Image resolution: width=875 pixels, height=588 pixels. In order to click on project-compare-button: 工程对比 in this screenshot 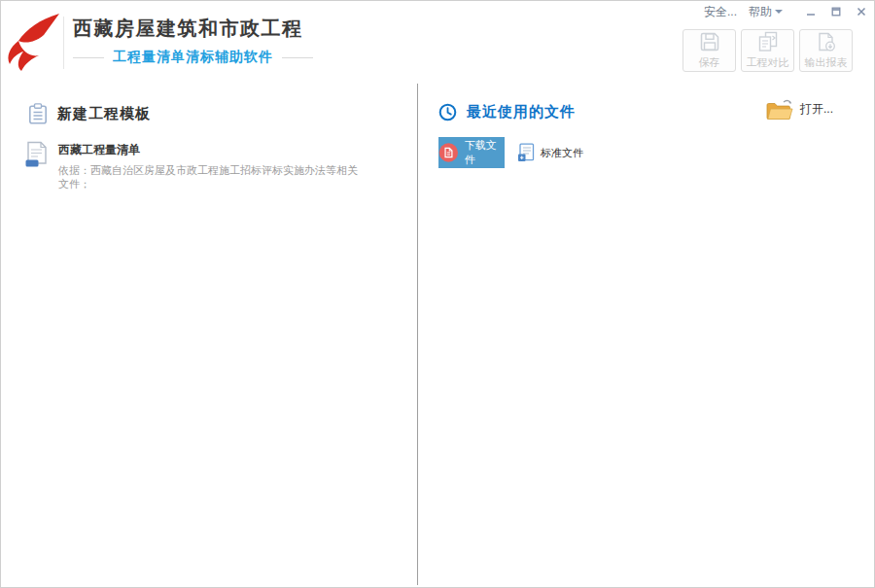, I will do `click(768, 51)`.